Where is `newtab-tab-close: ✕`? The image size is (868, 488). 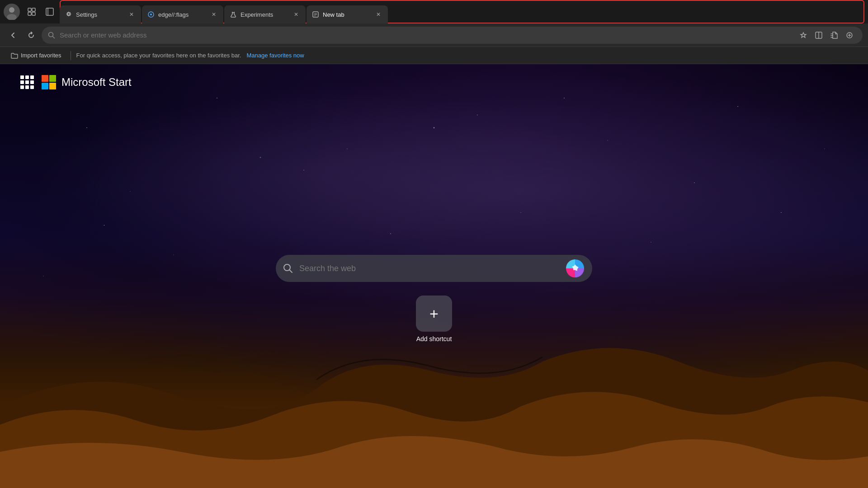
newtab-tab-close: ✕ is located at coordinates (378, 14).